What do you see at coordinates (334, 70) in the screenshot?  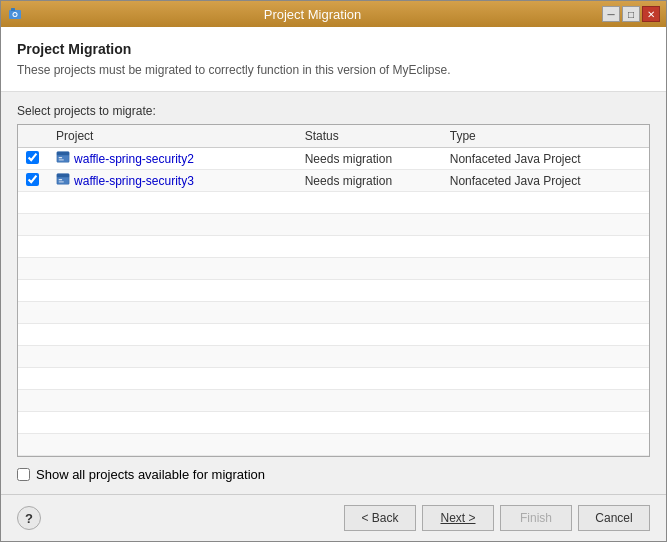 I see `header-description: These projects must be migrated to corre…` at bounding box center [334, 70].